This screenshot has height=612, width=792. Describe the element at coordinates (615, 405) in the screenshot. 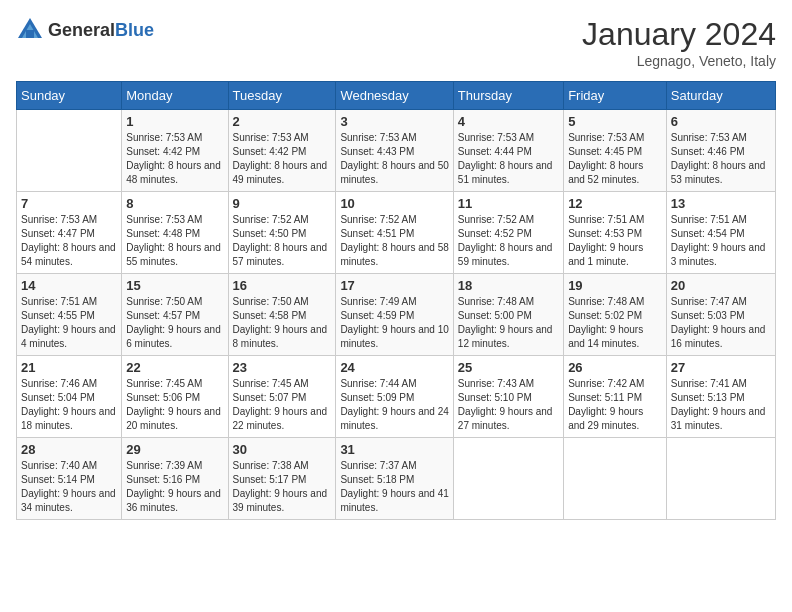

I see `day-info: Sunrise: 7:42 AMSunset: 5:11 PMDaylight:…` at that location.